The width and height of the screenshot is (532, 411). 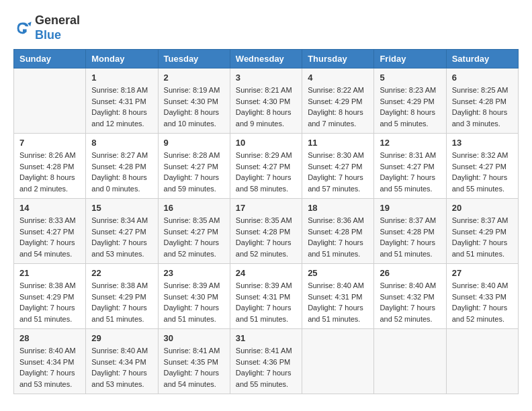 What do you see at coordinates (410, 237) in the screenshot?
I see `day-info: Sunrise: 8:37 AM Sunset: 4:28 PM Dayligh…` at bounding box center [410, 237].